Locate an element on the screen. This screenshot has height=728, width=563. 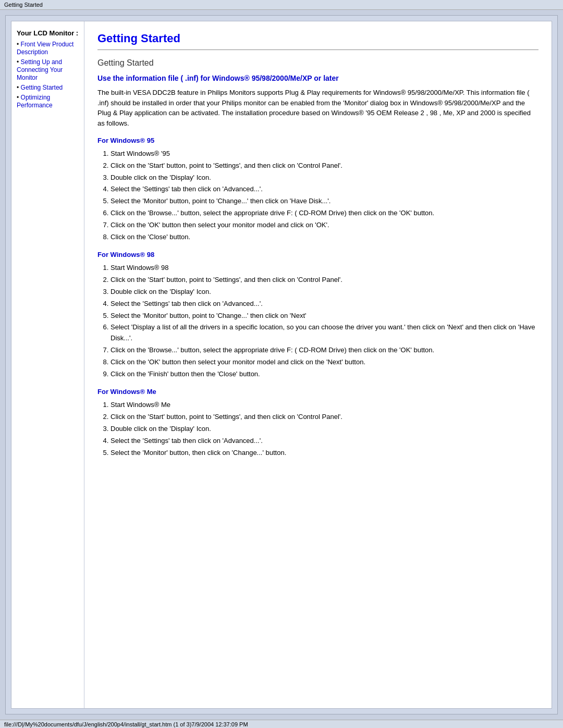
sidebar-nav: • Front View Product Description • Setti… is located at coordinates (48, 75).